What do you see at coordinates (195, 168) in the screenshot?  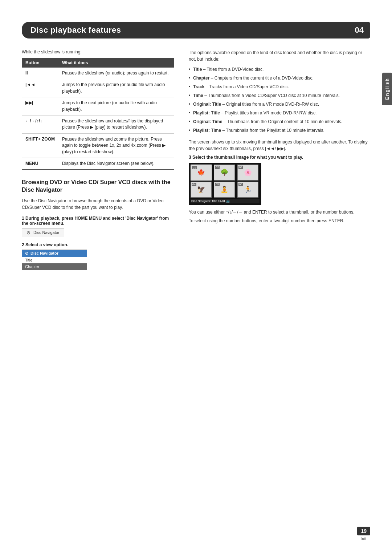 I see `cell-number: 01` at bounding box center [195, 168].